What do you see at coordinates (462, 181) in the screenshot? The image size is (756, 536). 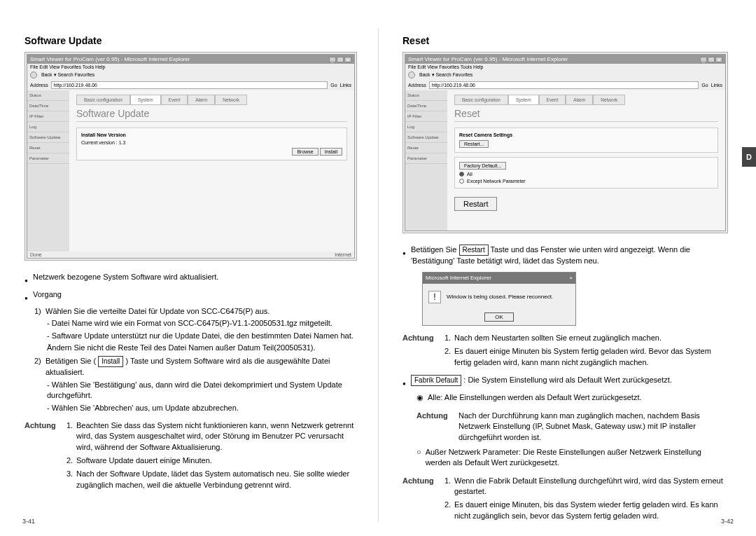 I see `radio-except` at bounding box center [462, 181].